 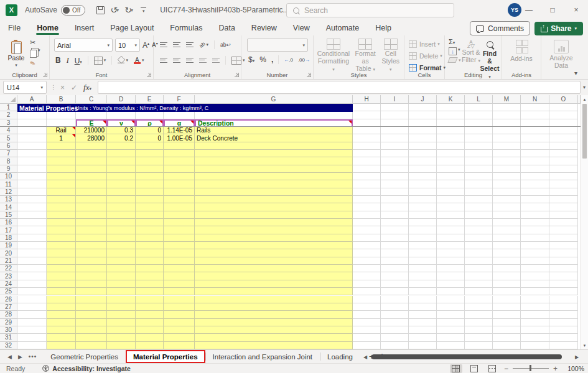 I want to click on cell-I14, so click(x=394, y=207).